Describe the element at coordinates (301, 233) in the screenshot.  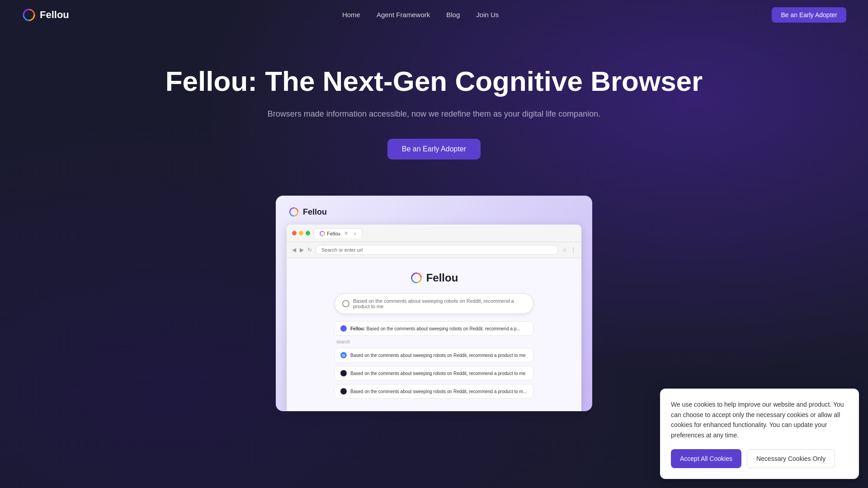
I see `dot-yellow` at that location.